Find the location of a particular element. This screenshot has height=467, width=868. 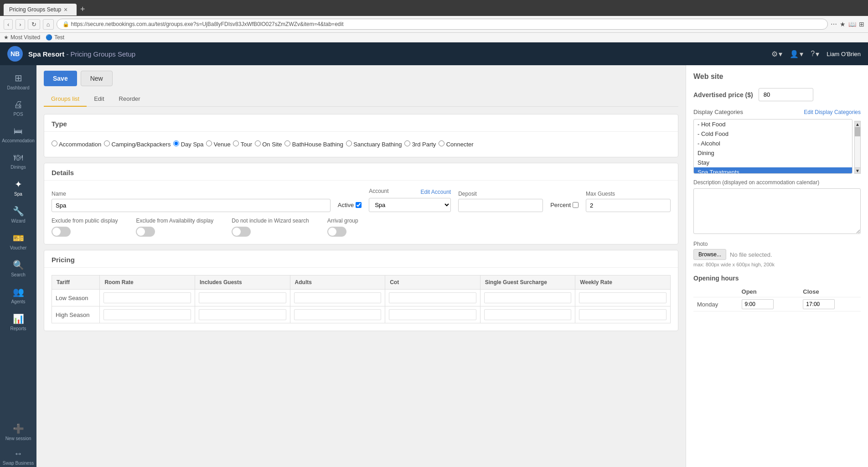

type-onsite-label: On Site is located at coordinates (269, 144).